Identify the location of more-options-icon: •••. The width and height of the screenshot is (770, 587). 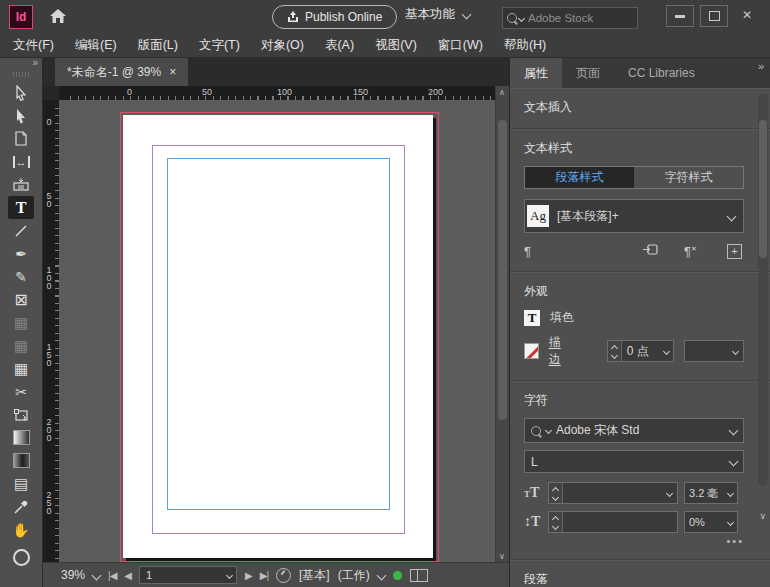
(634, 541).